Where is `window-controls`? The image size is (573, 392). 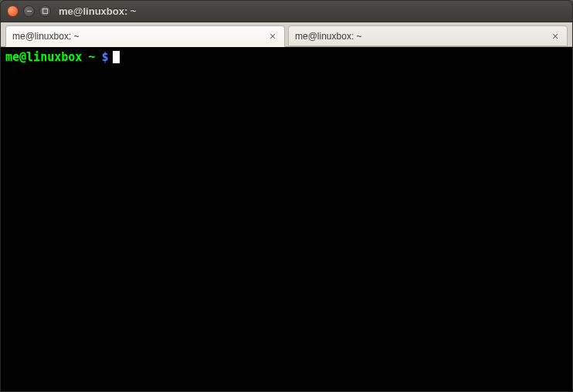
window-controls is located at coordinates (29, 11).